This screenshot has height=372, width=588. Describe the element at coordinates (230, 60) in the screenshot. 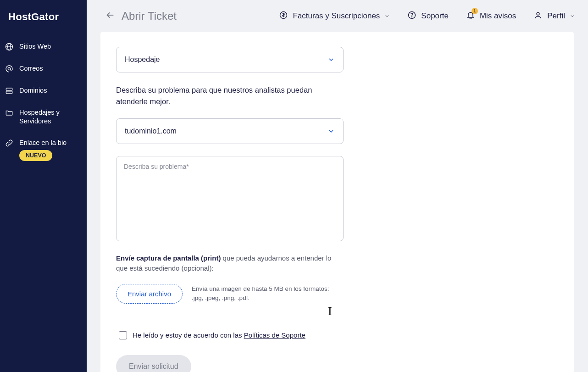

I see `category-select: Hospedaje` at that location.